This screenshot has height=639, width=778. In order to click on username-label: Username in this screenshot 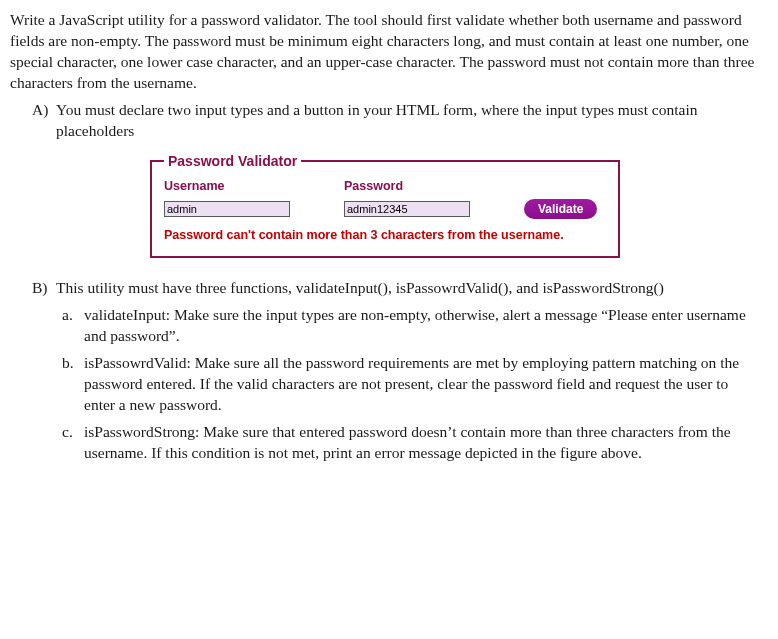, I will do `click(249, 186)`.